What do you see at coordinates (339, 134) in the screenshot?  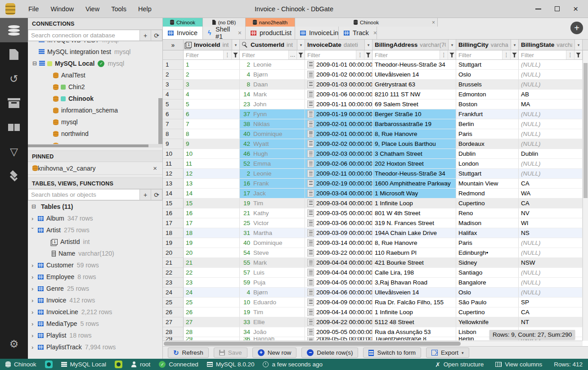 I see `cell-invoicedate: 2009-02-01 00:00:00` at bounding box center [339, 134].